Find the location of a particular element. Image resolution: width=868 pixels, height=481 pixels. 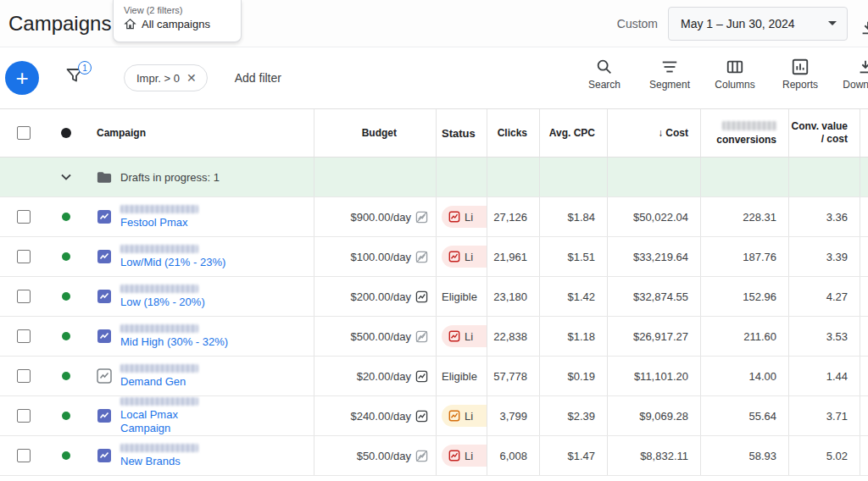

campaign-name-link: Low (18% - 20%) is located at coordinates (163, 296).